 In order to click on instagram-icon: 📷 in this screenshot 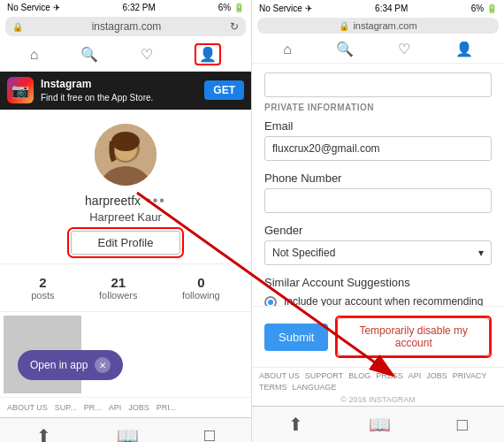, I will do `click(20, 90)`.